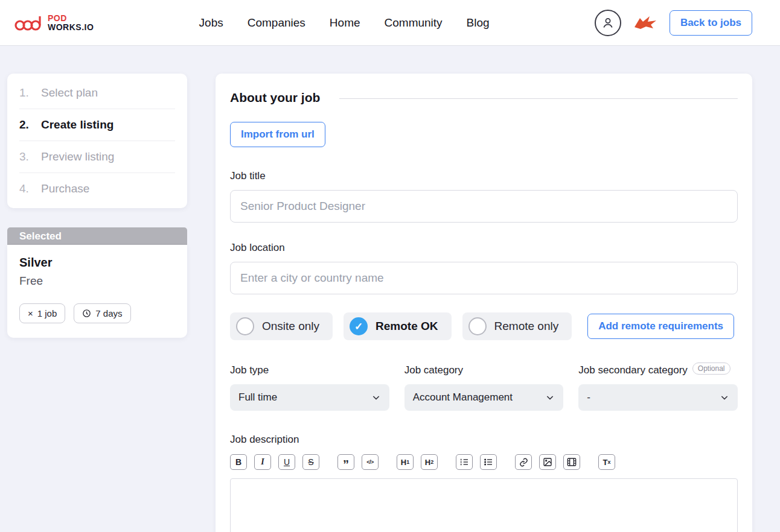 The height and width of the screenshot is (532, 780). Describe the element at coordinates (414, 23) in the screenshot. I see `nav-link-community: Community` at that location.